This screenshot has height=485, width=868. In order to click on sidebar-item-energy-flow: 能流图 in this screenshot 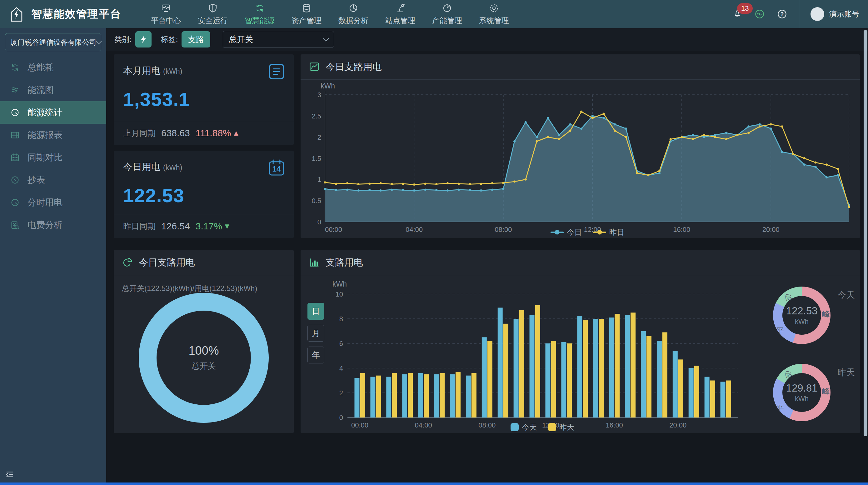, I will do `click(53, 90)`.